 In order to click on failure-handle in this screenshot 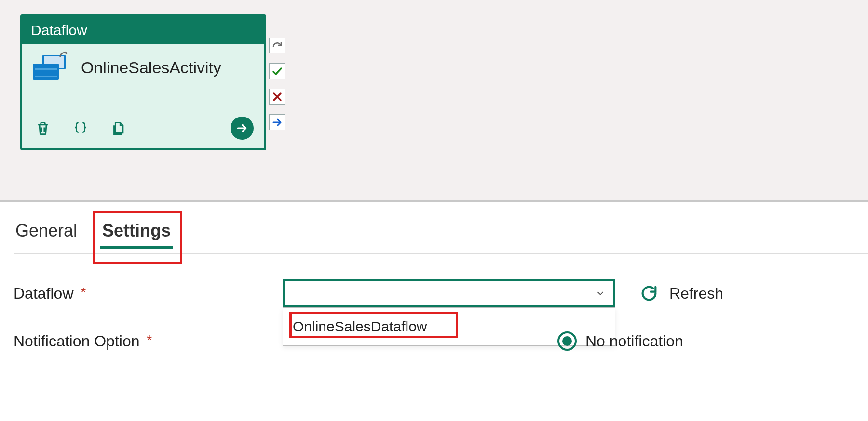, I will do `click(277, 96)`.